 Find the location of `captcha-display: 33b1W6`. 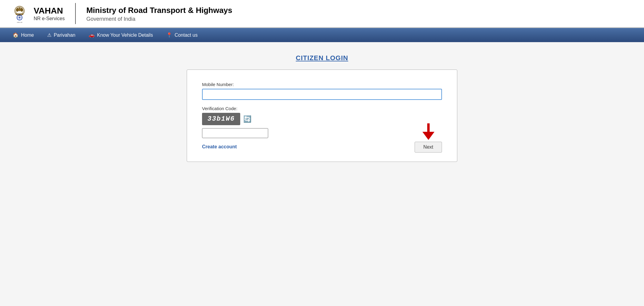

captcha-display: 33b1W6 is located at coordinates (221, 119).